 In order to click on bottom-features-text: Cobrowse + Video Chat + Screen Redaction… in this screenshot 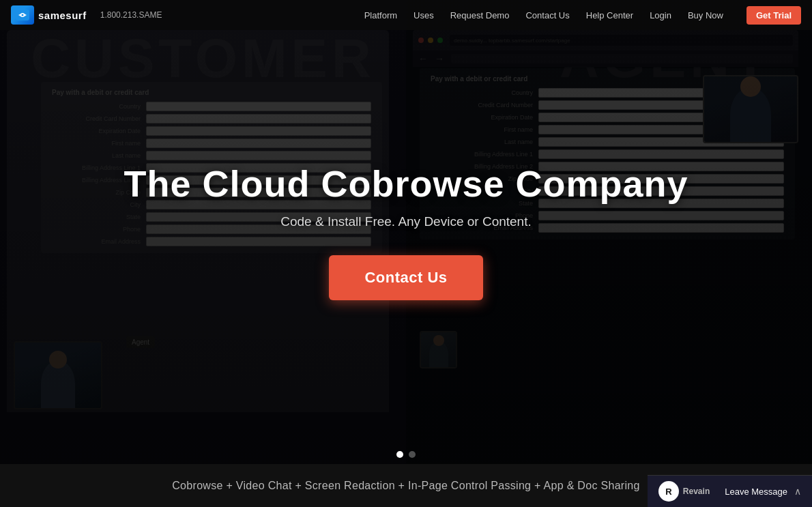, I will do `click(405, 486)`.